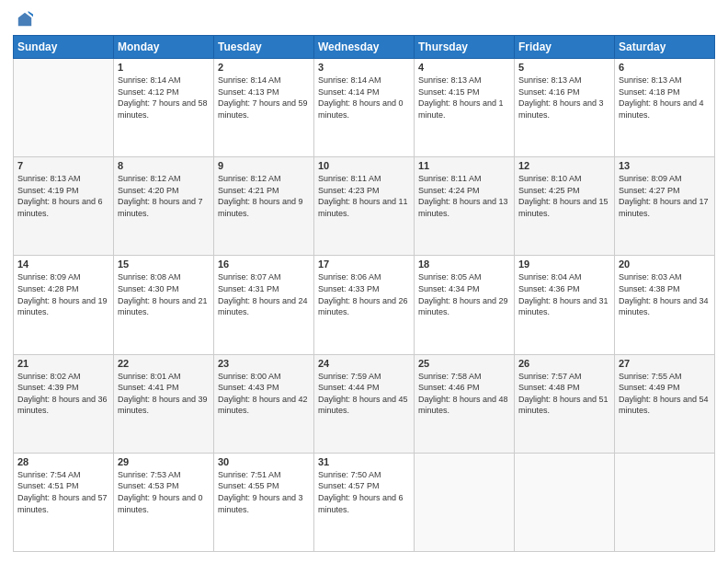 The width and height of the screenshot is (728, 563). Describe the element at coordinates (63, 394) in the screenshot. I see `day-info: Sunrise: 8:02 AMSunset: 4:39 PMDaylight:…` at that location.